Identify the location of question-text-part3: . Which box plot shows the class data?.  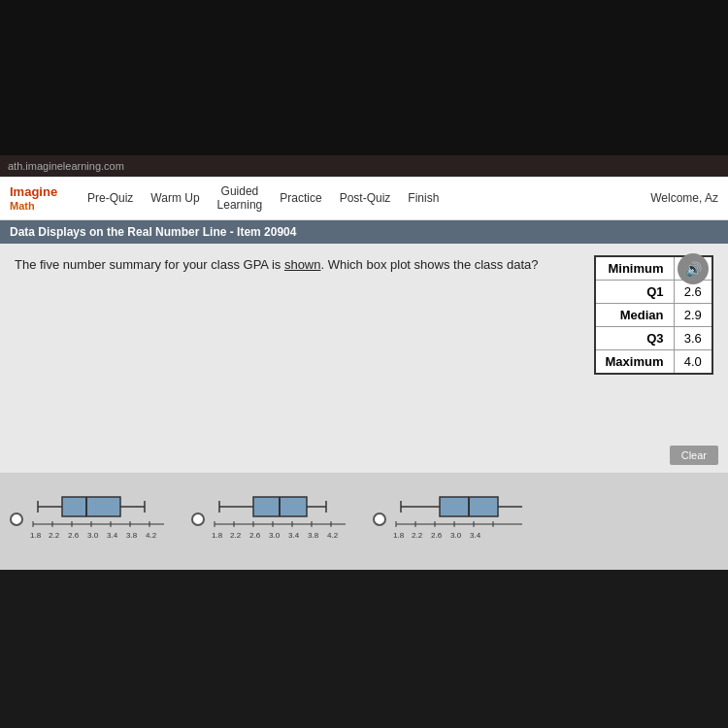
(429, 264).